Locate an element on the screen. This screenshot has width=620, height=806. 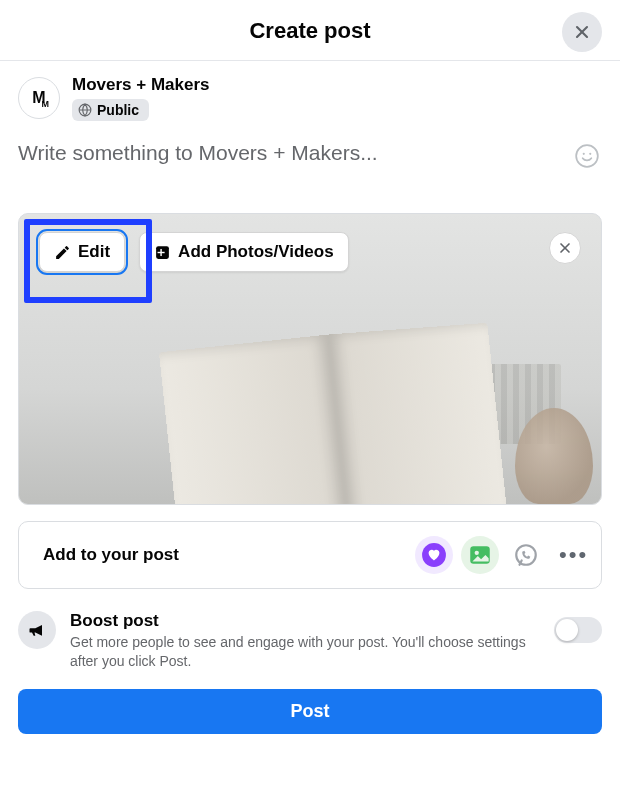
whatsapp-button is located at coordinates (526, 555).